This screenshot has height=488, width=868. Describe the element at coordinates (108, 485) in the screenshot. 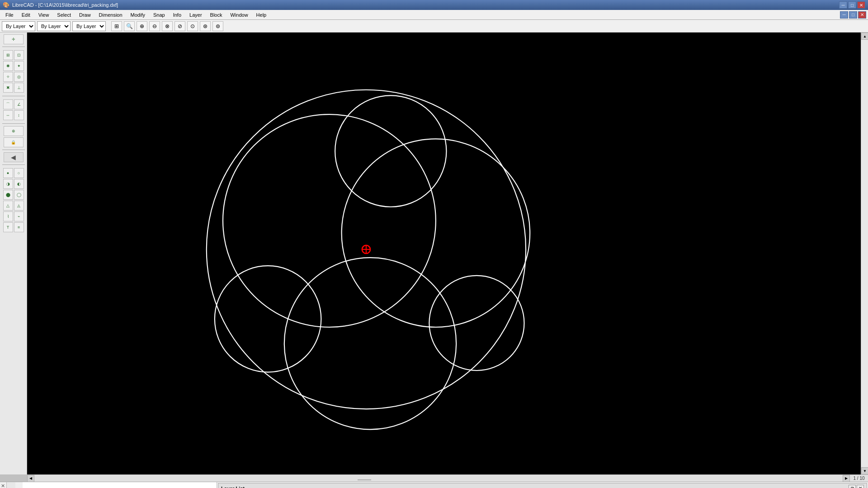

I see `command-panel: ✕ Command line Command: Clear` at that location.